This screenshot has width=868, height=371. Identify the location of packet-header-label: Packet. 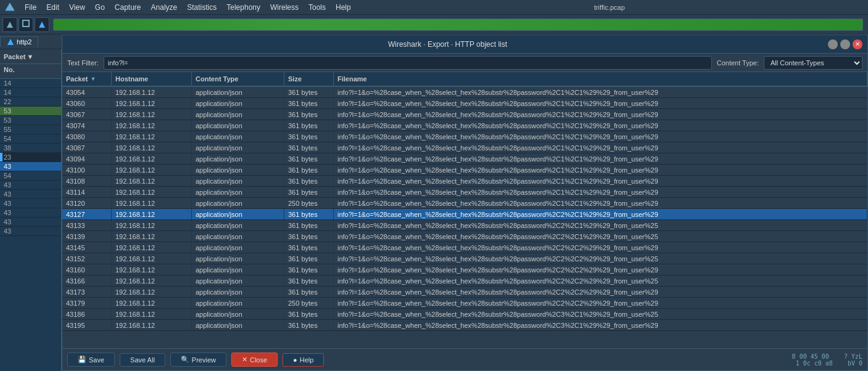
(15, 57).